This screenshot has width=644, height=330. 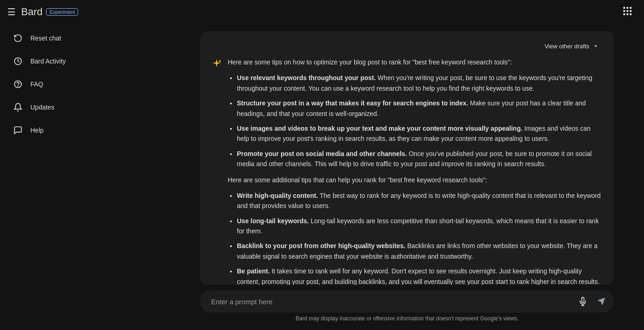 What do you see at coordinates (420, 109) in the screenshot?
I see `tip-item-2: Structure your post in a way that makes …` at bounding box center [420, 109].